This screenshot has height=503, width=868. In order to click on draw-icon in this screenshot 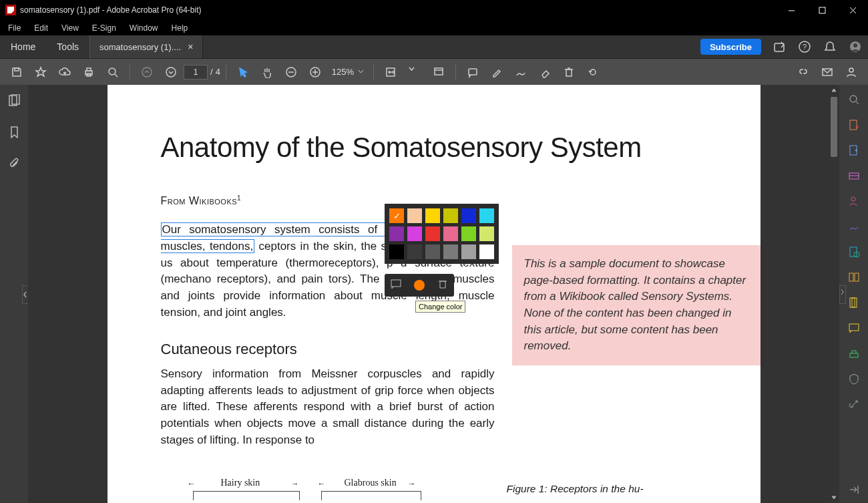, I will do `click(521, 72)`.